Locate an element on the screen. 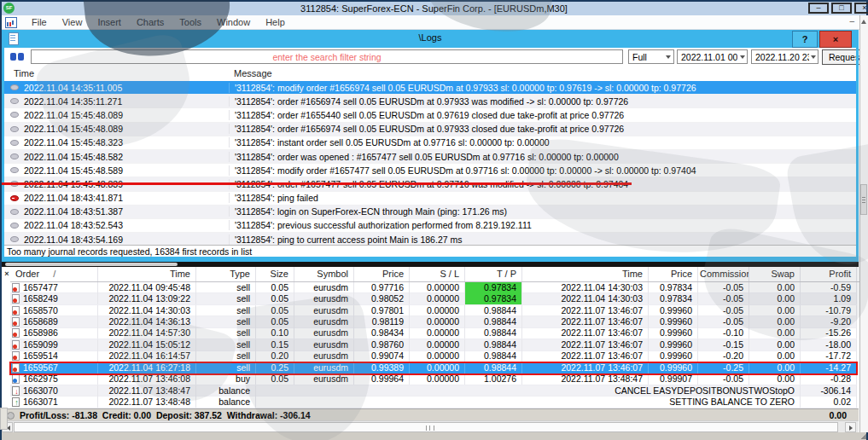 The width and height of the screenshot is (868, 440). log-row: 2022.11.04 15:45:48.589 '3112854': modif… is located at coordinates (430, 171).